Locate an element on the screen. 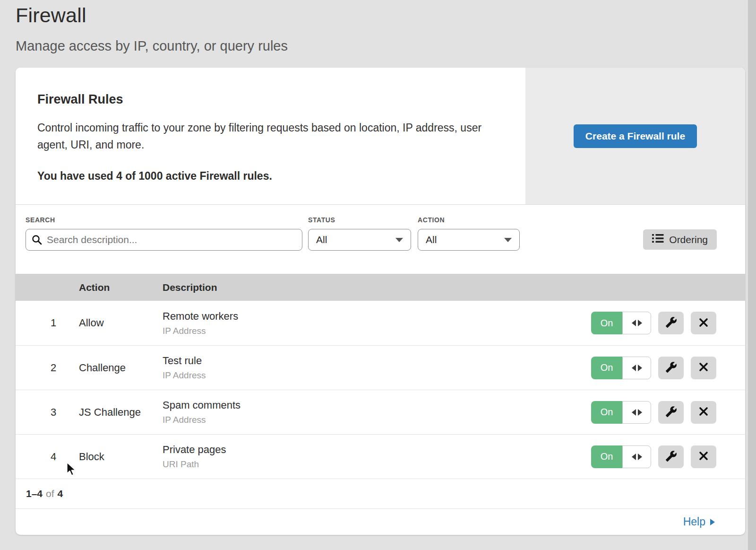  ordering-button: Ordering is located at coordinates (680, 239).